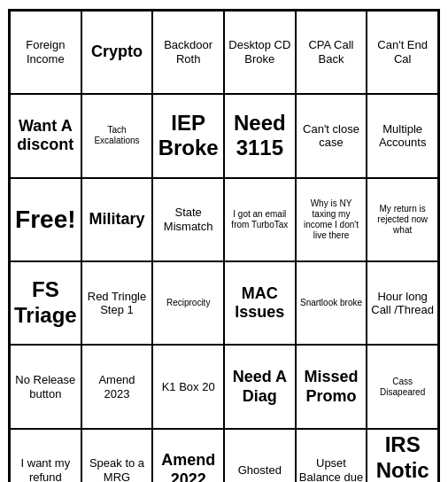 Image resolution: width=448 pixels, height=482 pixels. What do you see at coordinates (46, 386) in the screenshot?
I see `bingo-cell-24: No Release button` at bounding box center [46, 386].